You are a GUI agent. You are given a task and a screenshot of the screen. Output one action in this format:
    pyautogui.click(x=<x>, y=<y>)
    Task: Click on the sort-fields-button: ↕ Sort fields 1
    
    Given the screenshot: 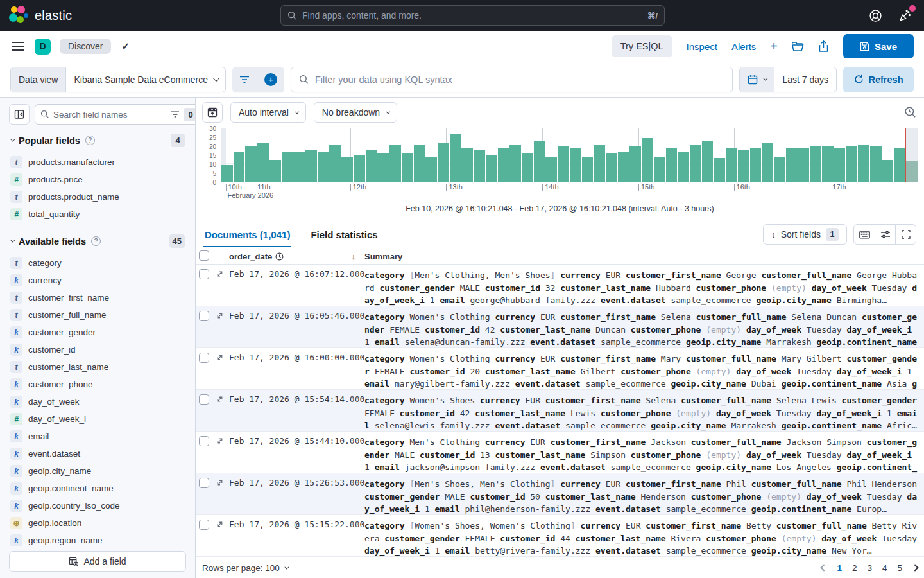 What is the action you would take?
    pyautogui.click(x=805, y=234)
    